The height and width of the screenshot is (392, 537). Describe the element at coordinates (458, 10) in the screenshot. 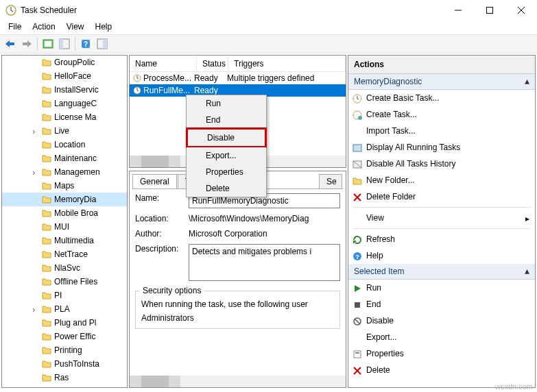

I see `minimize-button` at that location.